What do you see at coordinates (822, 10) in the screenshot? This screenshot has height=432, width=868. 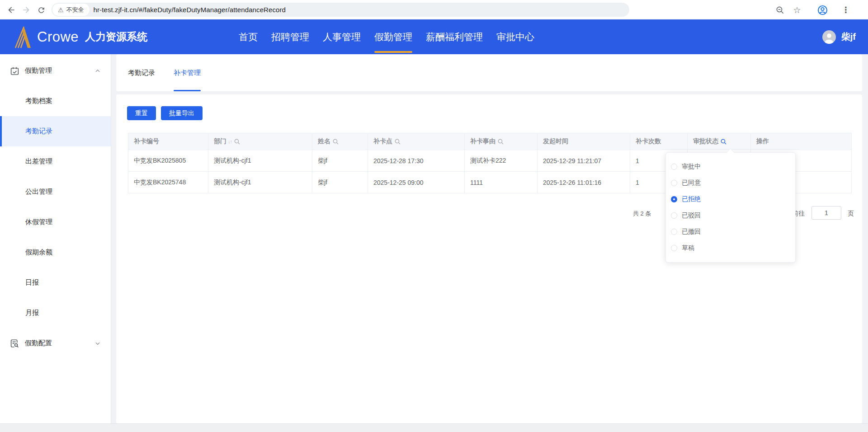 I see `profile-icon` at bounding box center [822, 10].